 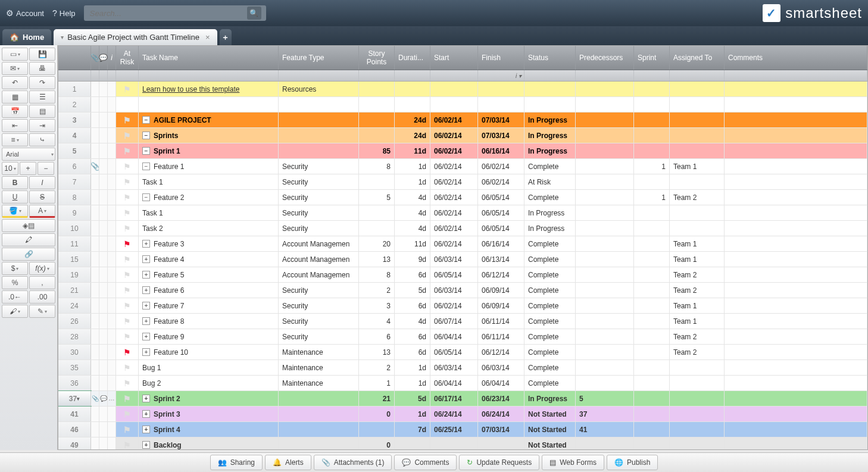 I want to click on pred-cell: 41, so click(x=605, y=430).